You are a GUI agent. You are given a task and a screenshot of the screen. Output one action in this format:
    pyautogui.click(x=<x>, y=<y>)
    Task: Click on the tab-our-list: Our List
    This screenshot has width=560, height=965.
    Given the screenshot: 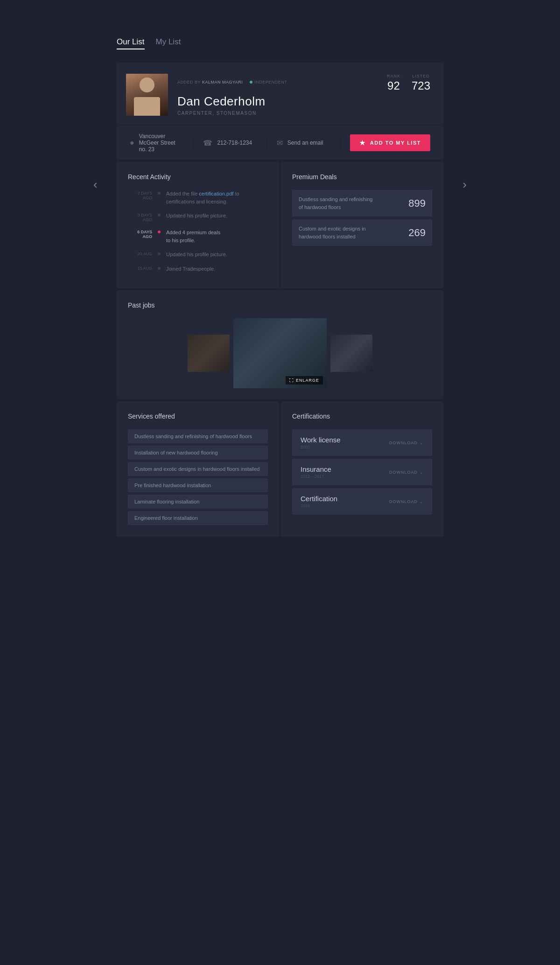 What is the action you would take?
    pyautogui.click(x=131, y=43)
    